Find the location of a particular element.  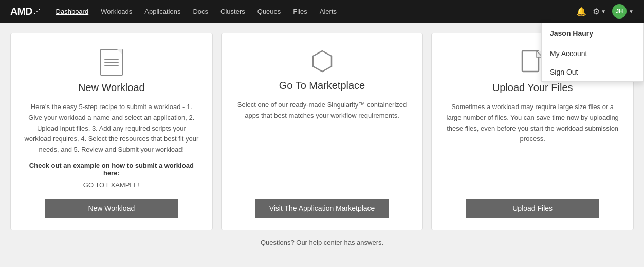

settings-gear-icon: ⚙ ▼ is located at coordinates (599, 11).